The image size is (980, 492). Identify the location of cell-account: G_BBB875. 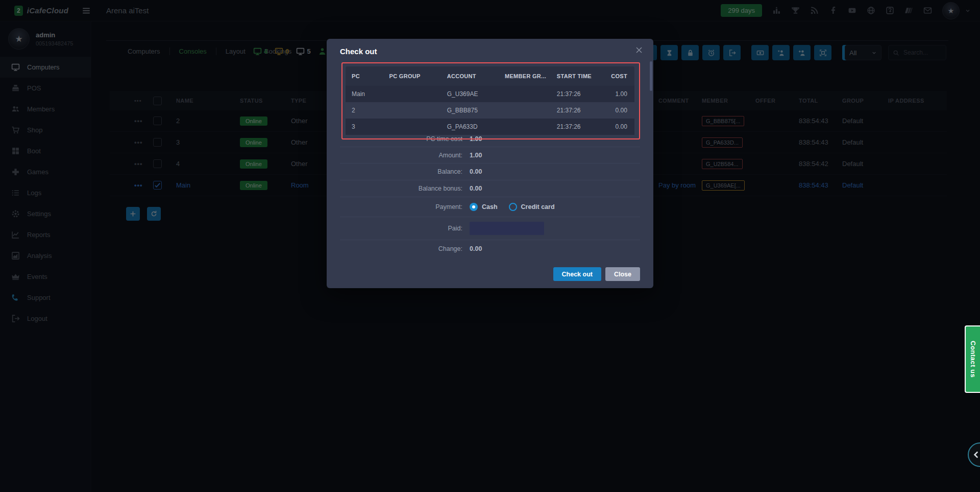
(470, 110).